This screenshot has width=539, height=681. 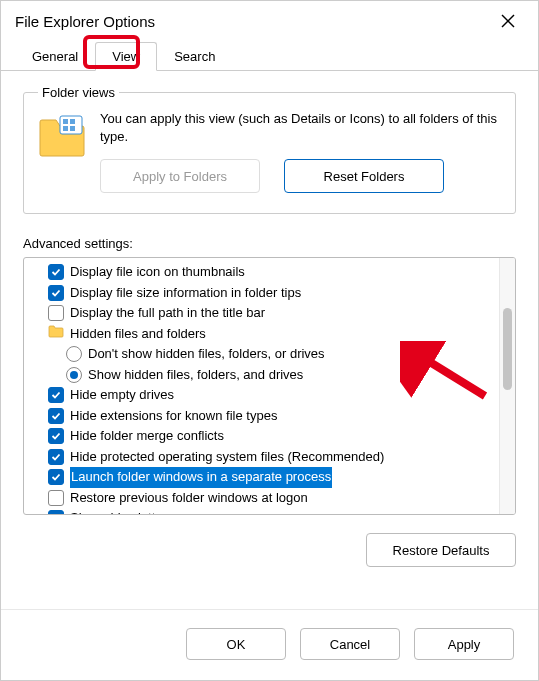 What do you see at coordinates (264, 498) in the screenshot?
I see `tree-item: Restore previous folder windows at logon` at bounding box center [264, 498].